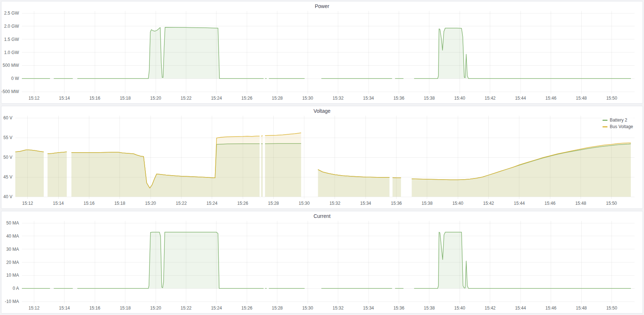  Describe the element at coordinates (10, 92) in the screenshot. I see `y-tick-label: -500 MW` at that location.